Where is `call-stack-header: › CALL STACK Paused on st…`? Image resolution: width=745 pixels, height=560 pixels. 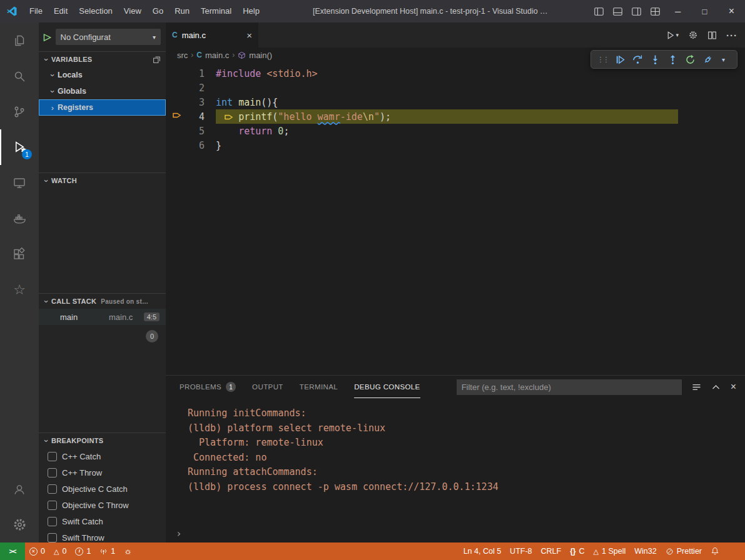
call-stack-header: › CALL STACK Paused on st… is located at coordinates (103, 301).